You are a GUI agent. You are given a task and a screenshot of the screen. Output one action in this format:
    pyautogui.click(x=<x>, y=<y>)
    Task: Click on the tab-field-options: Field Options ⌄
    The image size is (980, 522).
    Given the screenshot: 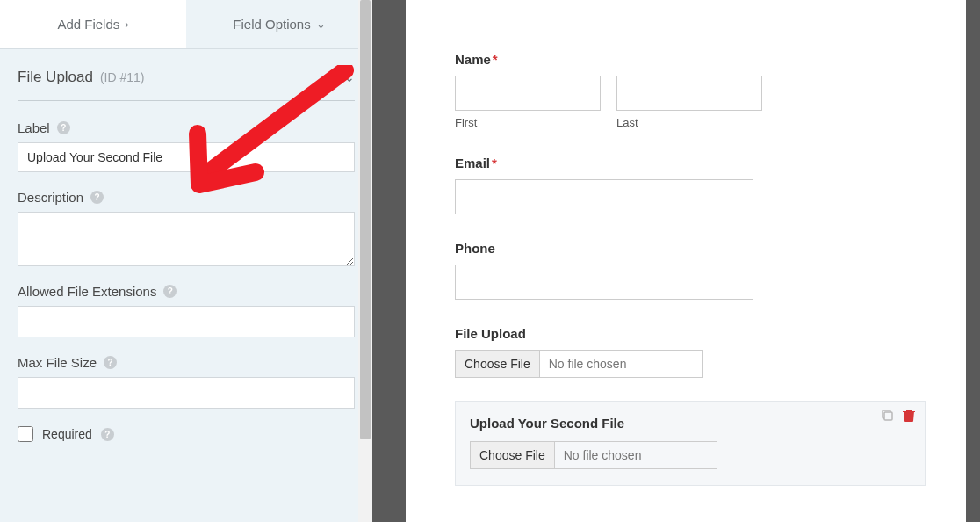 What is the action you would take?
    pyautogui.click(x=279, y=25)
    